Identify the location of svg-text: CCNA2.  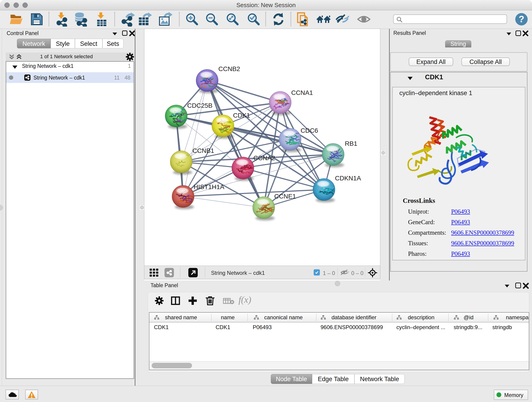
(264, 158).